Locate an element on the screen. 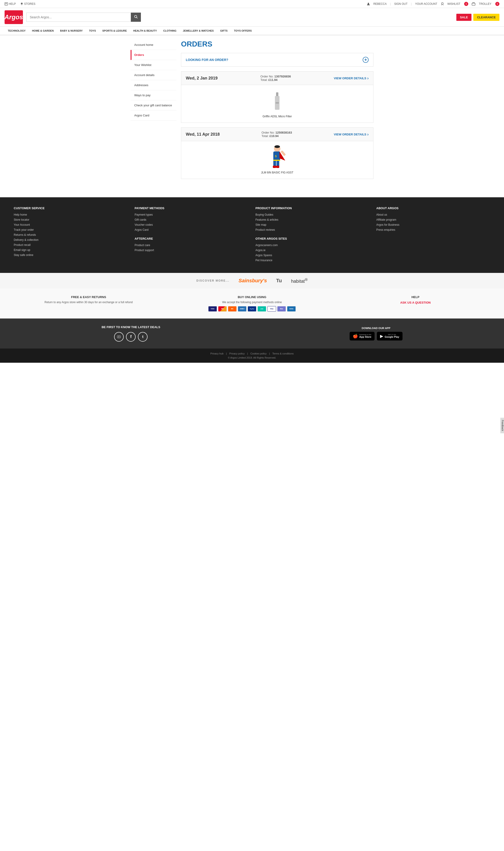 The width and height of the screenshot is (504, 851). footer-link-your-account: Your Account is located at coordinates (71, 225).